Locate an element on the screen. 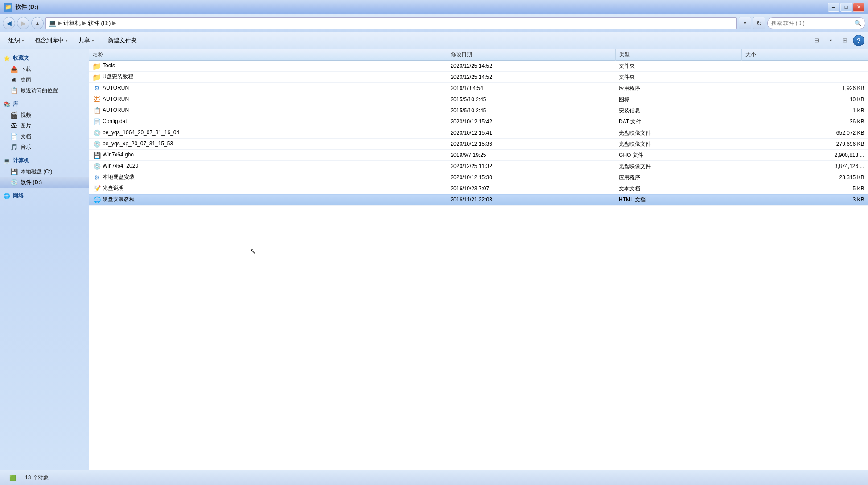  toolbar: 组织 ▾ 包含到库中 ▾ 共享 ▾ 新建文件夹 ⊟ ▾ ⊞ ? is located at coordinates (434, 41).